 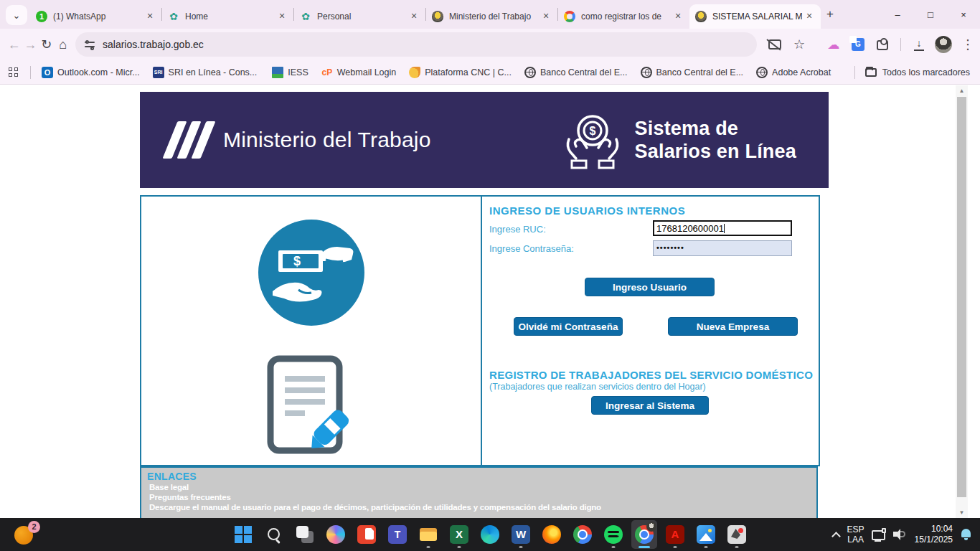 What do you see at coordinates (96, 17) in the screenshot?
I see `tab-whatsapp: 1 (1) WhatsApp ×` at bounding box center [96, 17].